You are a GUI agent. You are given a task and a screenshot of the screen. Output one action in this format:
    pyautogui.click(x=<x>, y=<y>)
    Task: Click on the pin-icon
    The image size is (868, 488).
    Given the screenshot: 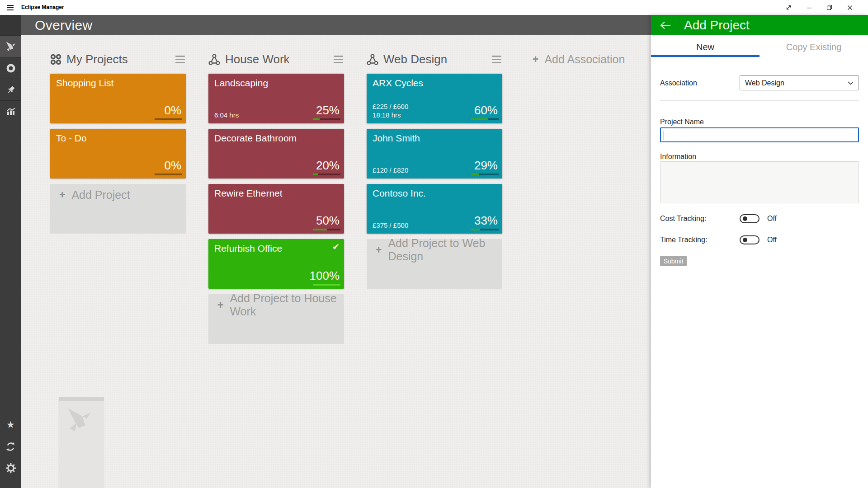 What is the action you would take?
    pyautogui.click(x=11, y=90)
    